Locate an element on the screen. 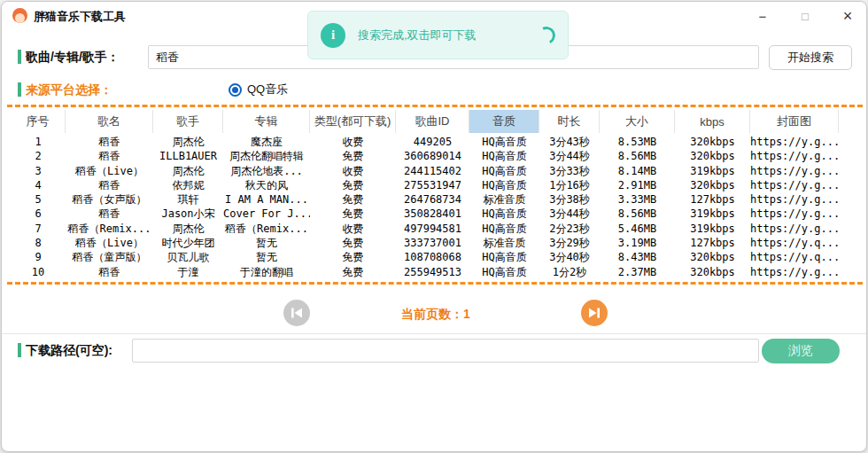 This screenshot has height=453, width=868. table-cell: 稻香（童声版） is located at coordinates (110, 257).